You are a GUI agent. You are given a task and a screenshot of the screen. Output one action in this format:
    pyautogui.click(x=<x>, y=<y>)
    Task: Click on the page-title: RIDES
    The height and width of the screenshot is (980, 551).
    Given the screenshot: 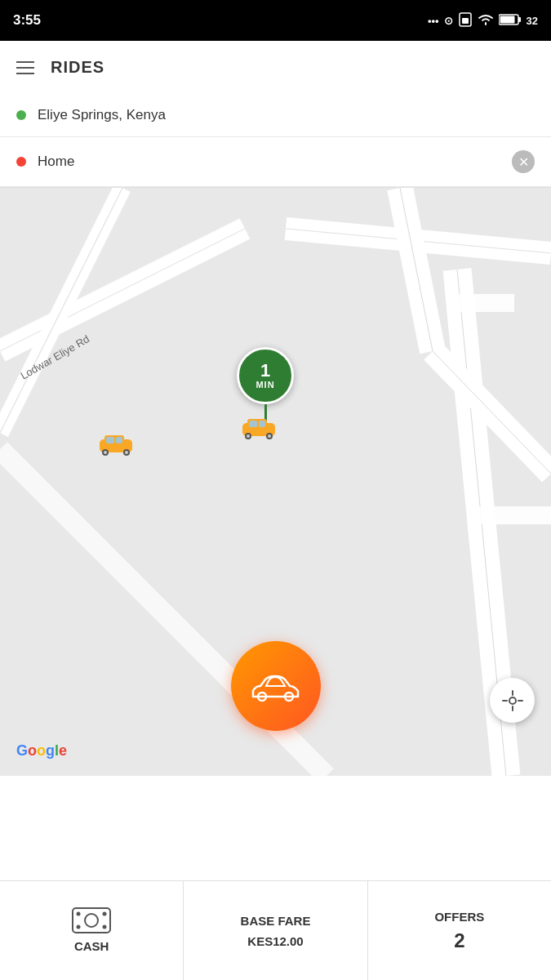 What is the action you would take?
    pyautogui.click(x=78, y=67)
    